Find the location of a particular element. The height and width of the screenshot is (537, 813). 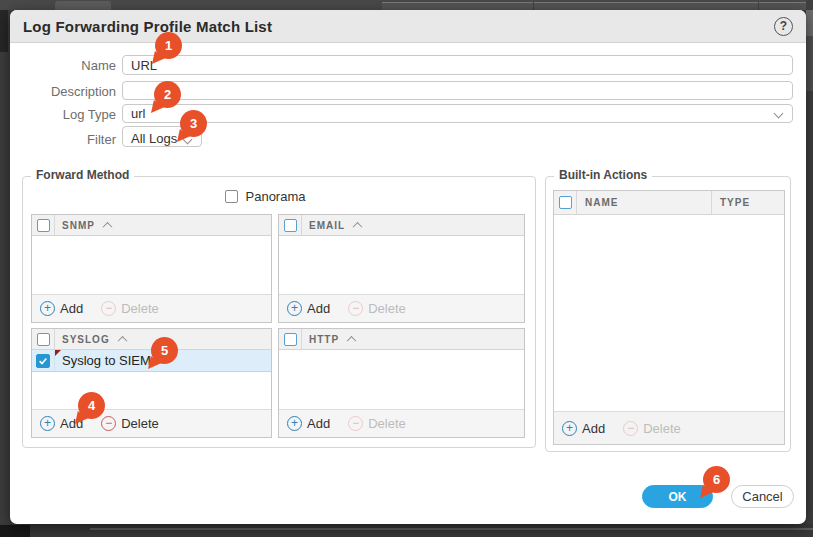

http-delete-button: Delete is located at coordinates (377, 424).